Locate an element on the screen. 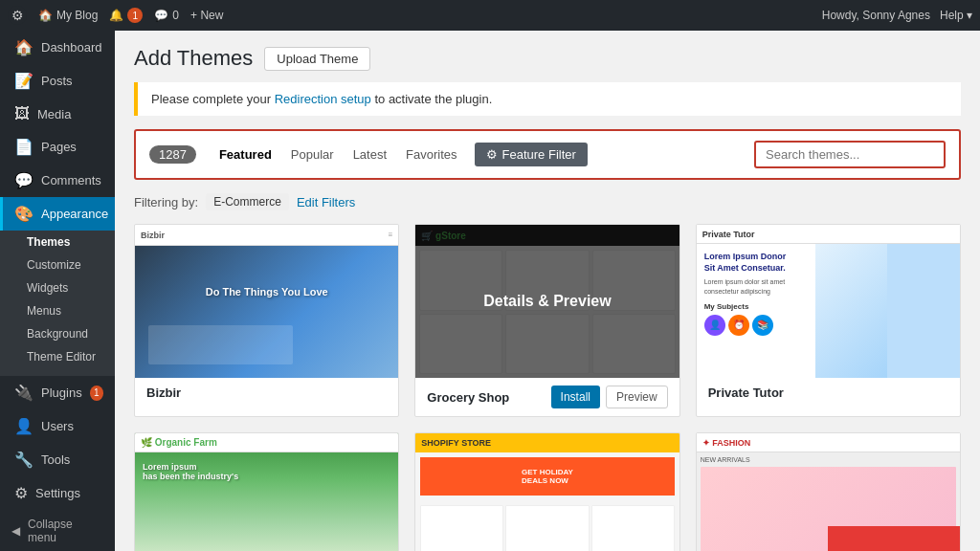  collapse-menu-btn: ◀ Collapse menu is located at coordinates (57, 530).